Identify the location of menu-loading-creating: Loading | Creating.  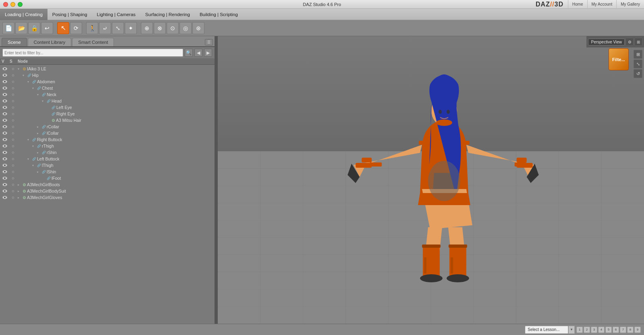
(24, 14).